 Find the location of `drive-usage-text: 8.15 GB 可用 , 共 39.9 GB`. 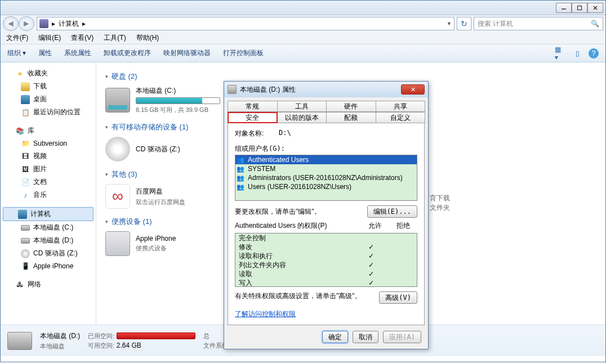

drive-usage-text: 8.15 GB 可用 , 共 39.9 GB is located at coordinates (178, 110).